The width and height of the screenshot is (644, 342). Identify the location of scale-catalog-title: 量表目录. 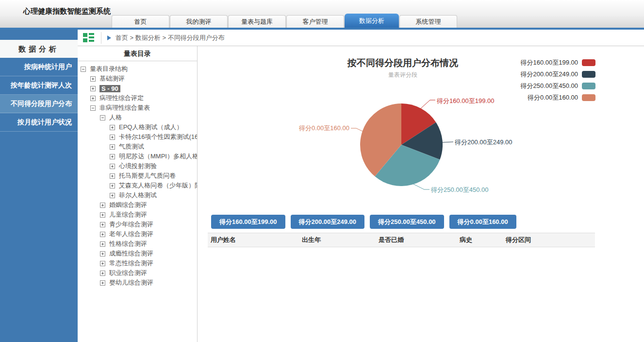
(137, 53).